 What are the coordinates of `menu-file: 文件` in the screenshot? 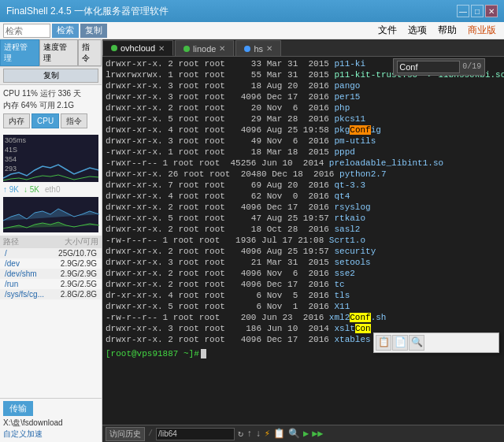 It's located at (387, 30).